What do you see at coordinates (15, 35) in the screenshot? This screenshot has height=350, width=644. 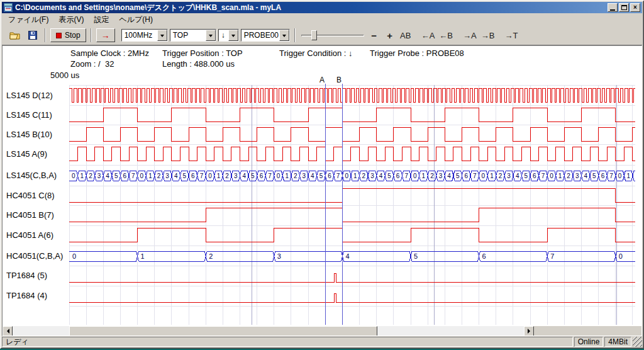 I see `open-button` at bounding box center [15, 35].